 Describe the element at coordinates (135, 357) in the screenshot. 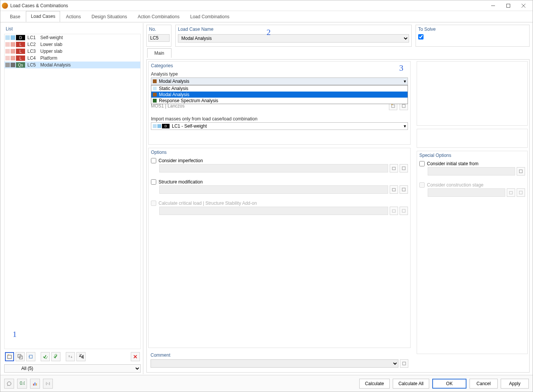

I see `delete-button: ✕` at that location.